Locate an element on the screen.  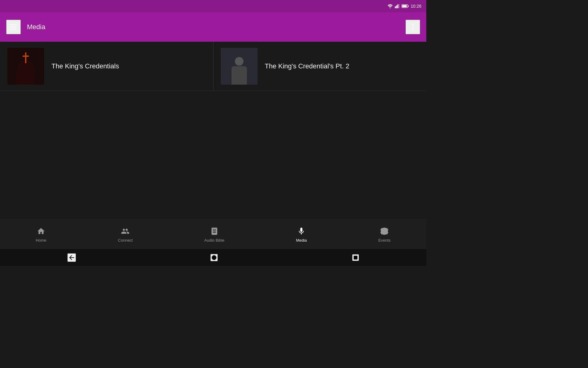
thumb-cross-image is located at coordinates (26, 66).